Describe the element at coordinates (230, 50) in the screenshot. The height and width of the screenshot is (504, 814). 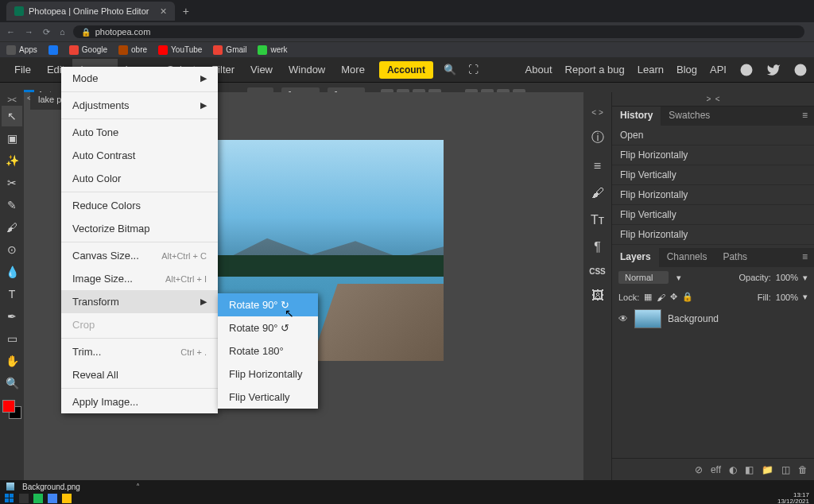
I see `bookmark-item: Gmail` at that location.